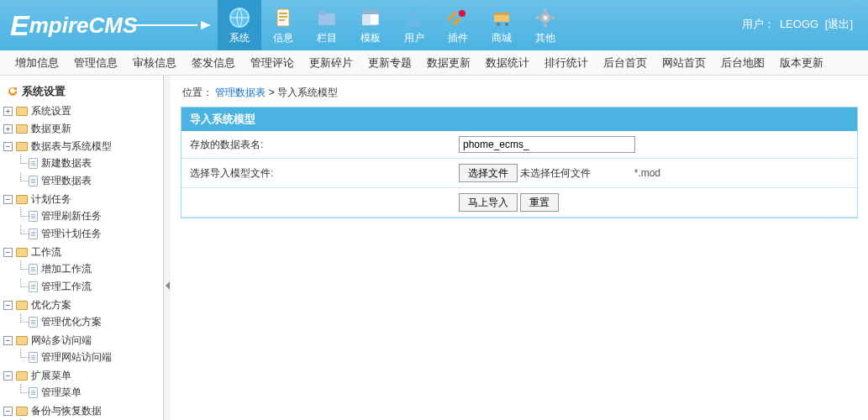 This screenshot has height=420, width=868. I want to click on tools-icon, so click(458, 18).